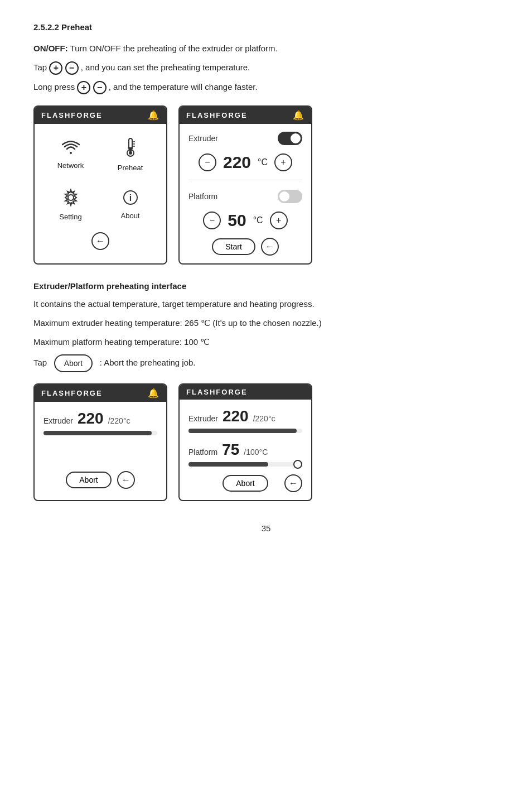 The height and width of the screenshot is (788, 532). Describe the element at coordinates (290, 138) in the screenshot. I see `extruder-toggle` at that location.